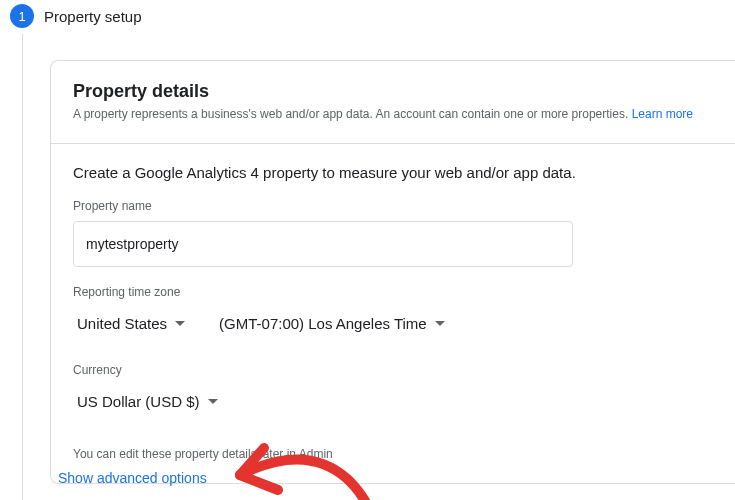  I want to click on timezone-country-value: United States, so click(122, 324).